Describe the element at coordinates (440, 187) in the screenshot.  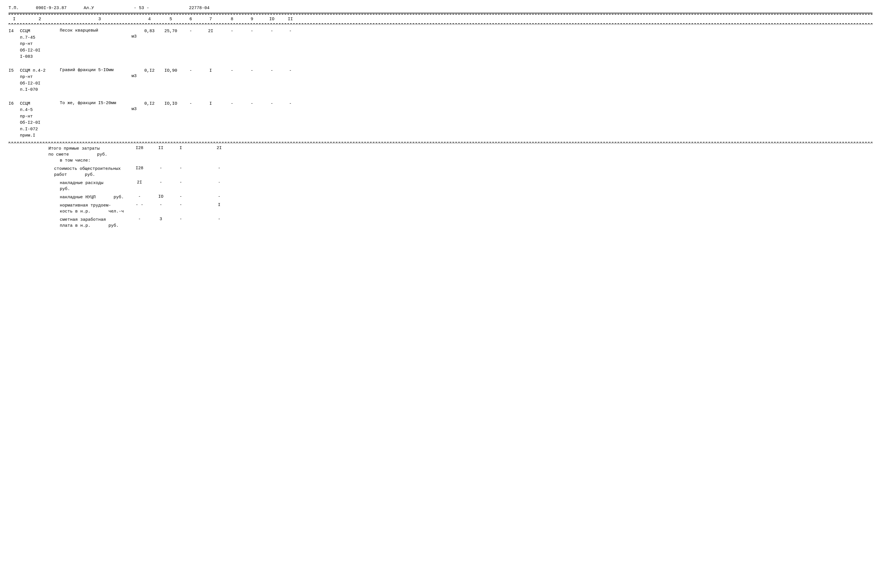
I see `summary-section: Итого прямые затраты по смете руб. в том…` at that location.